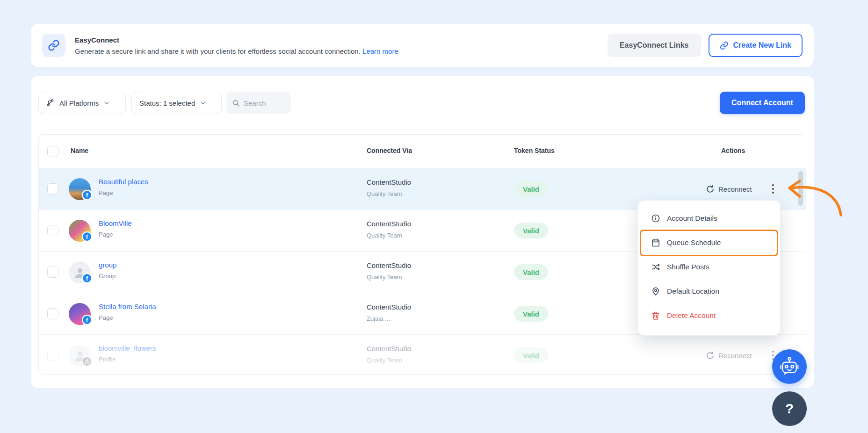  Describe the element at coordinates (51, 103) in the screenshot. I see `platforms-icon` at that location.